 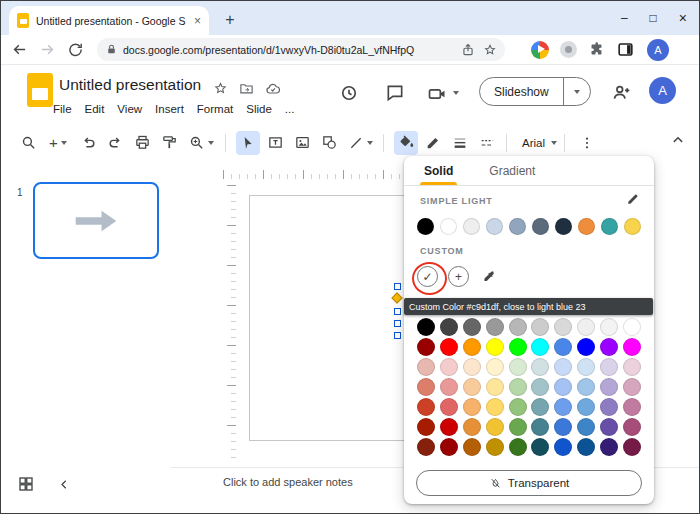 I want to click on share-person-add-icon, so click(x=622, y=92).